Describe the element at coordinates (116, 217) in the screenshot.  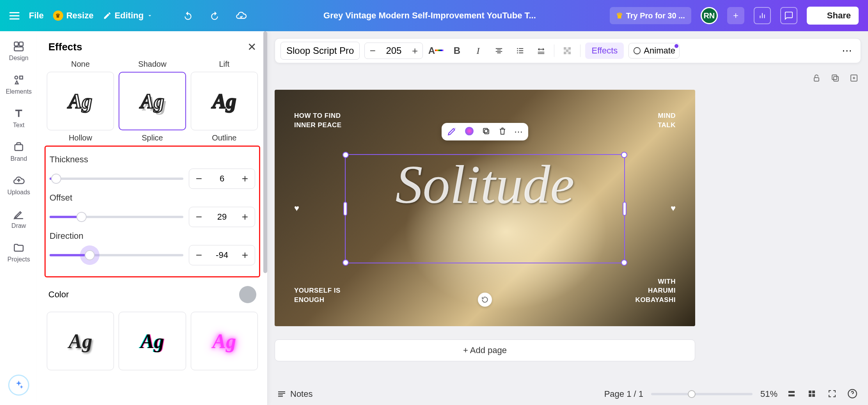
I see `offset-slider` at that location.